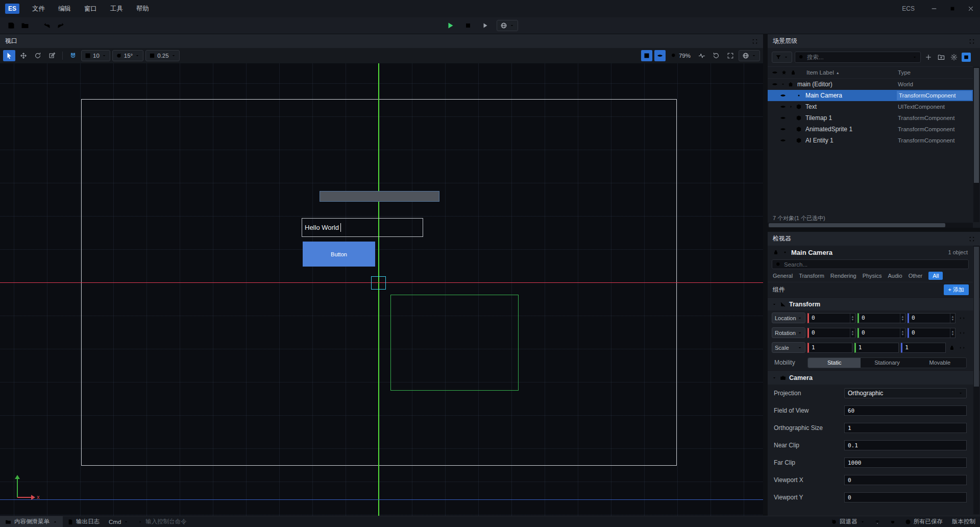  I want to click on hierarchy-horizontal-scrollbar, so click(870, 225).